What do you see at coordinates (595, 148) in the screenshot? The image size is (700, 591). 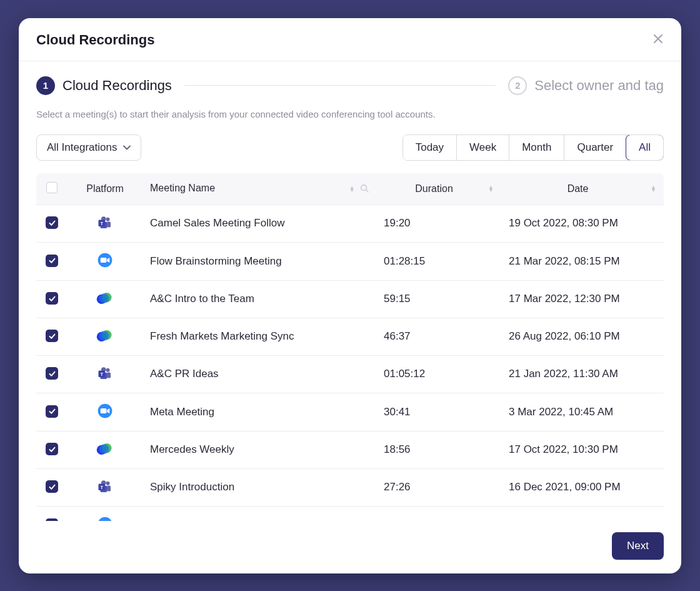 I see `time-filter-quarter: Quarter` at bounding box center [595, 148].